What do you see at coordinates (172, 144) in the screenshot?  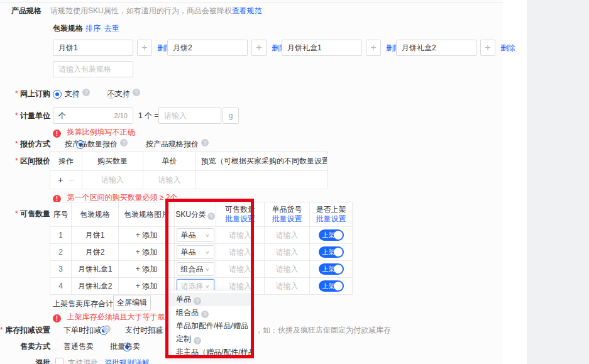 I see `quote-by-spec-label: 按产品规格报价` at bounding box center [172, 144].